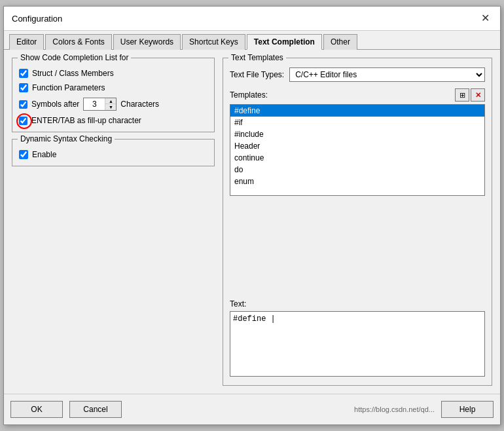 This screenshot has height=431, width=504. I want to click on template-item-5: do, so click(357, 170).